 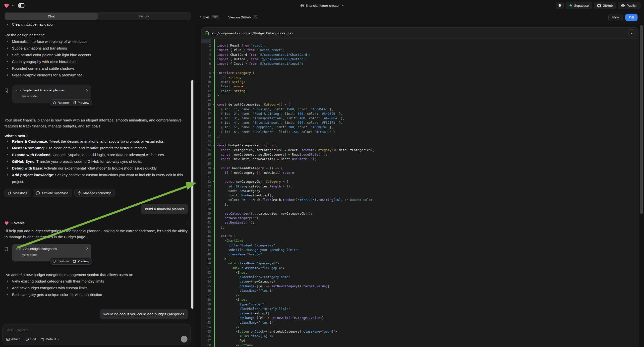 I want to click on assistant-paragraph: I've added a new budget categories manag…, so click(x=96, y=275).